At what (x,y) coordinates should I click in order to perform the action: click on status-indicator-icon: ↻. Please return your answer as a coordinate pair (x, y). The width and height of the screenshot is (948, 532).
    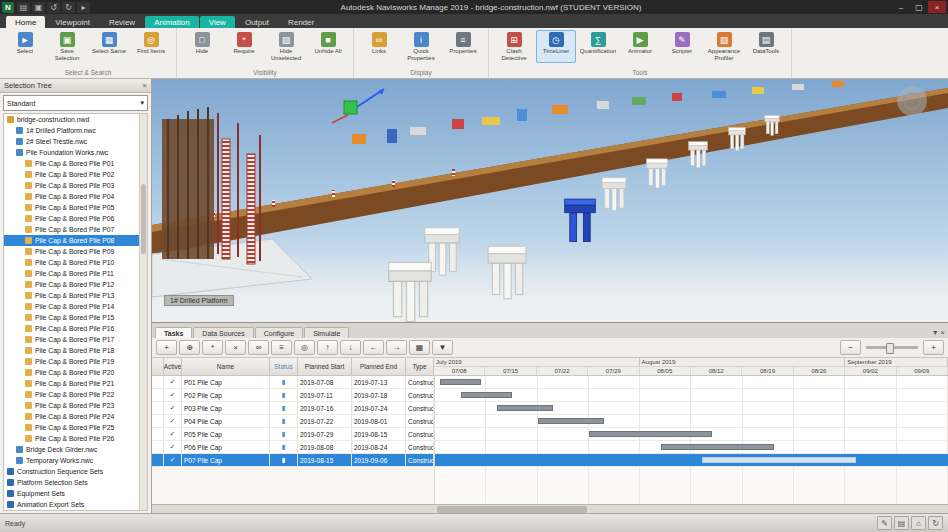
    Looking at the image, I should click on (936, 523).